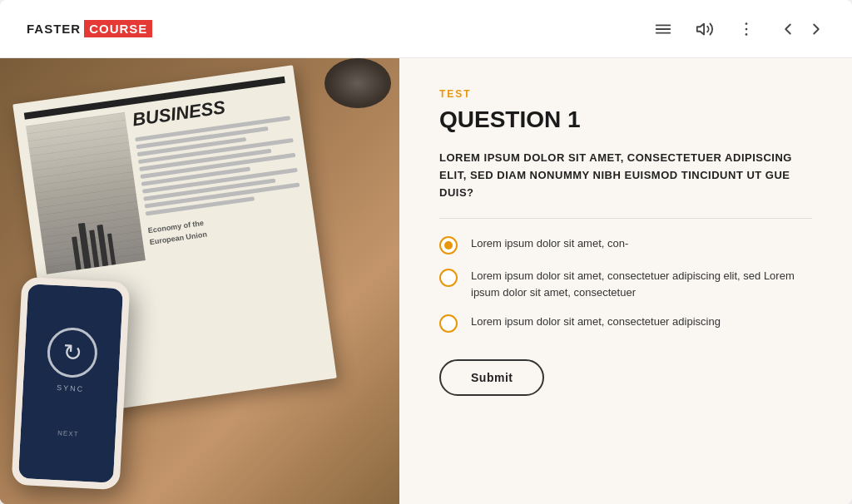  Describe the element at coordinates (90, 28) in the screenshot. I see `logo: FASTER COURSE` at that location.